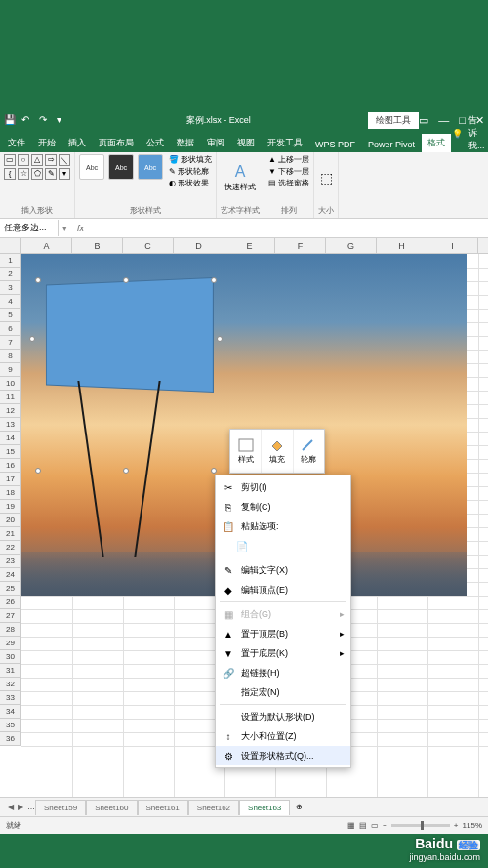 The image size is (488, 868). Describe the element at coordinates (98, 246) in the screenshot. I see `col-header: B` at that location.